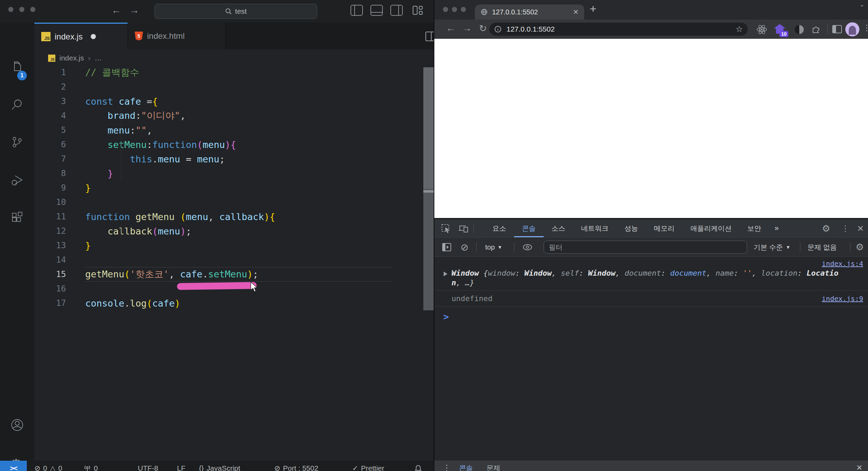 This screenshot has height=471, width=868. I want to click on devtools-close-icon: ✕, so click(860, 229).